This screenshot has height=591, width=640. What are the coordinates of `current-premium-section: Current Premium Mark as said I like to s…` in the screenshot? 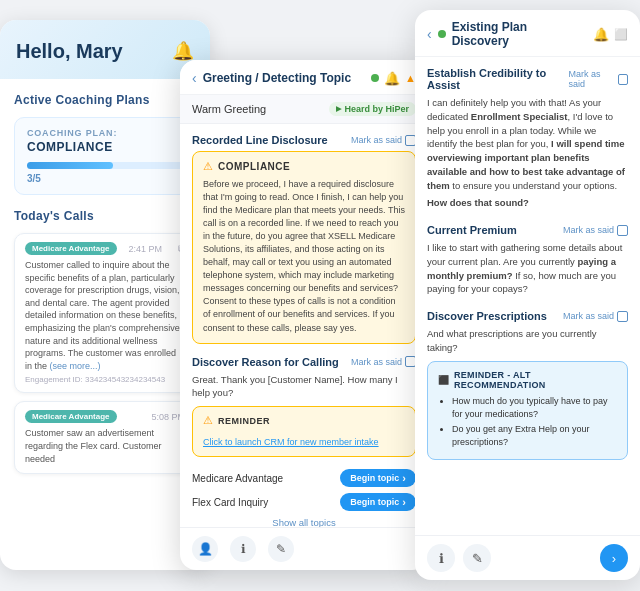 It's located at (528, 260).